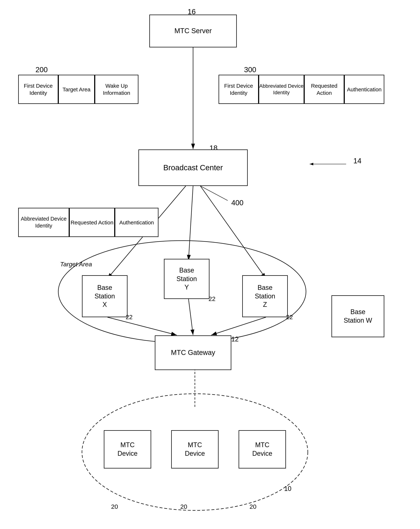 The width and height of the screenshot is (420, 529). What do you see at coordinates (324, 89) in the screenshot?
I see `format300-cell3-label: Requested Action` at bounding box center [324, 89].